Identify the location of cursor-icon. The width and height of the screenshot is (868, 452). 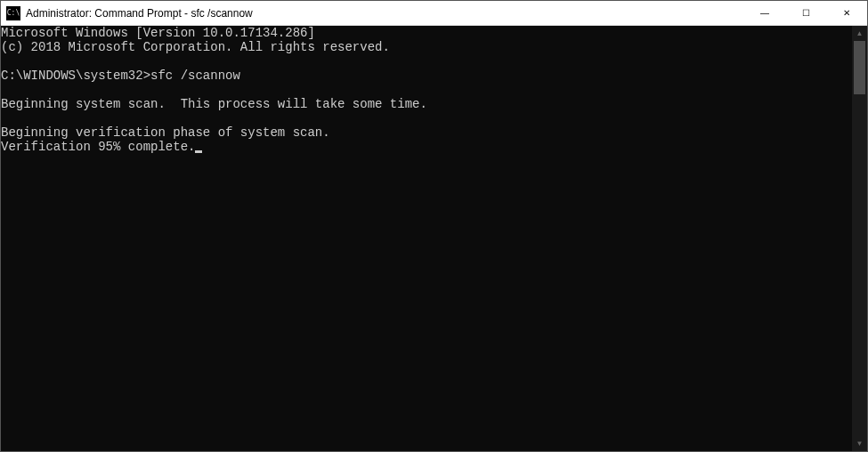
(199, 151).